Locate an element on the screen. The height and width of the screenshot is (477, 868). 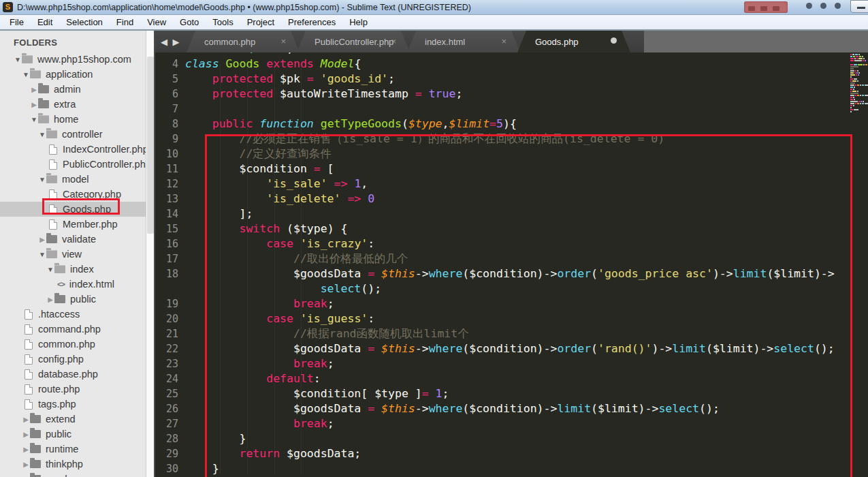
sidebar-scrollbar-thumb is located at coordinates (150, 145).